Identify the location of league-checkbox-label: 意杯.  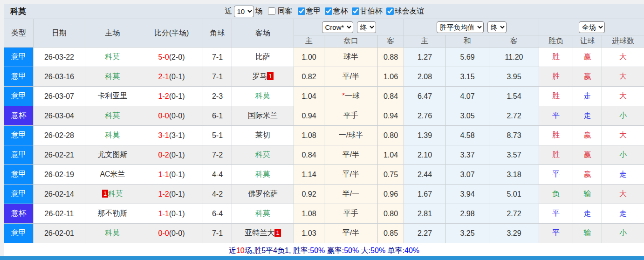
(341, 11).